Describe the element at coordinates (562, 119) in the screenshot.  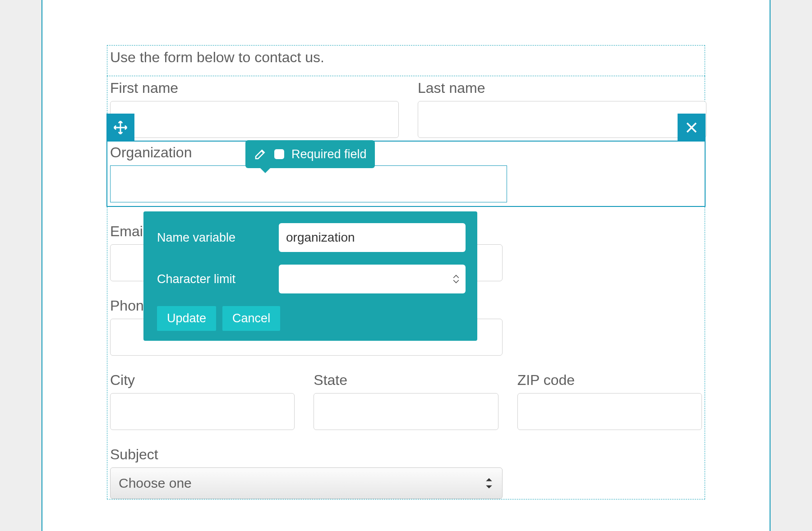
I see `last-name-input` at that location.